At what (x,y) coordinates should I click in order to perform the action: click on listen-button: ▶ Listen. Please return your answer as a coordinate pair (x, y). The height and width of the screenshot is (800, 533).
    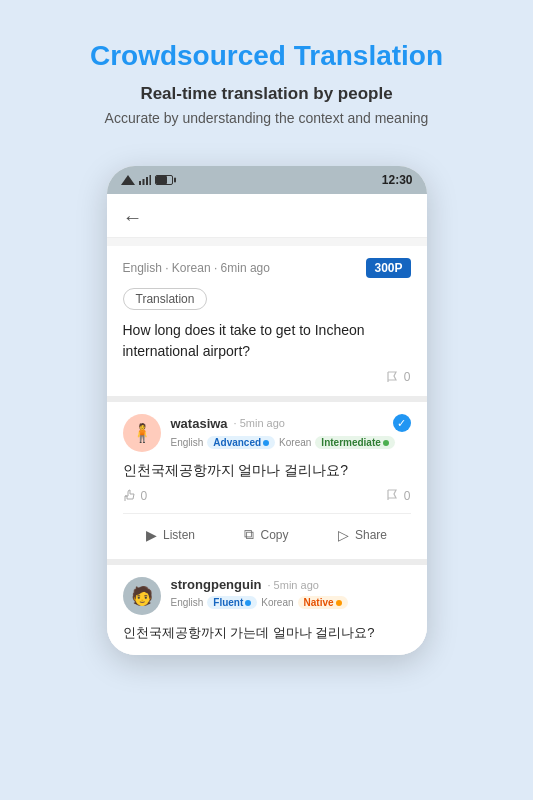
    Looking at the image, I should click on (171, 534).